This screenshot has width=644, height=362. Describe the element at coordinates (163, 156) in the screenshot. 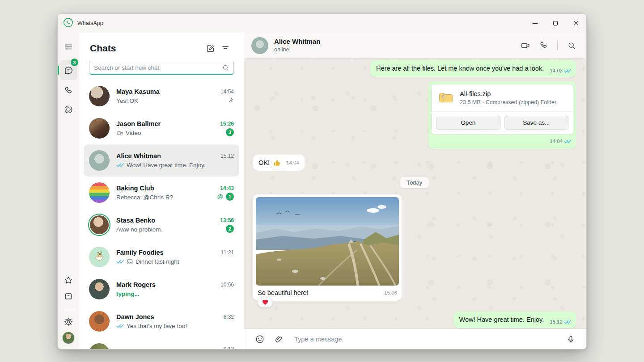

I see `chat-name: Alice Whitman` at that location.